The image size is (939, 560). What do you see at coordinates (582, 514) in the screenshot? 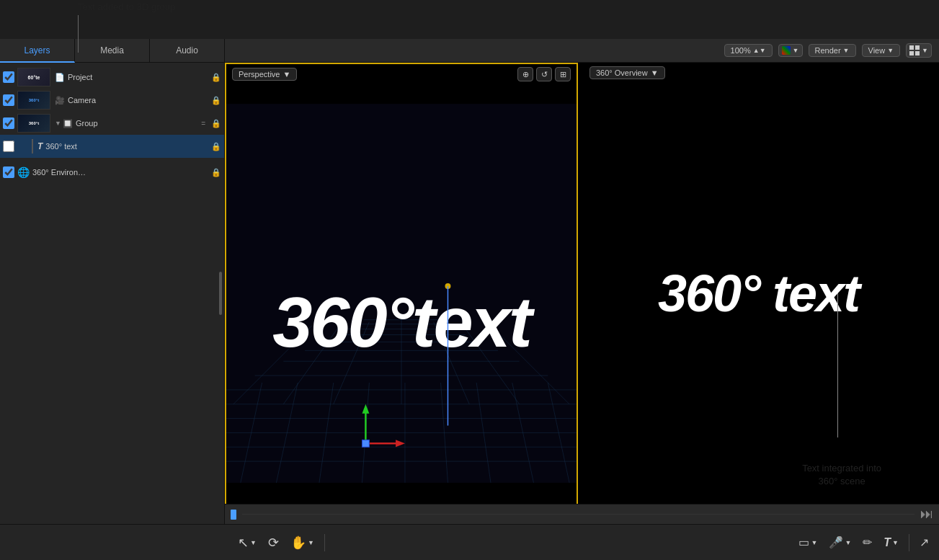
I see `timeline-strip: ⏭` at bounding box center [582, 514].